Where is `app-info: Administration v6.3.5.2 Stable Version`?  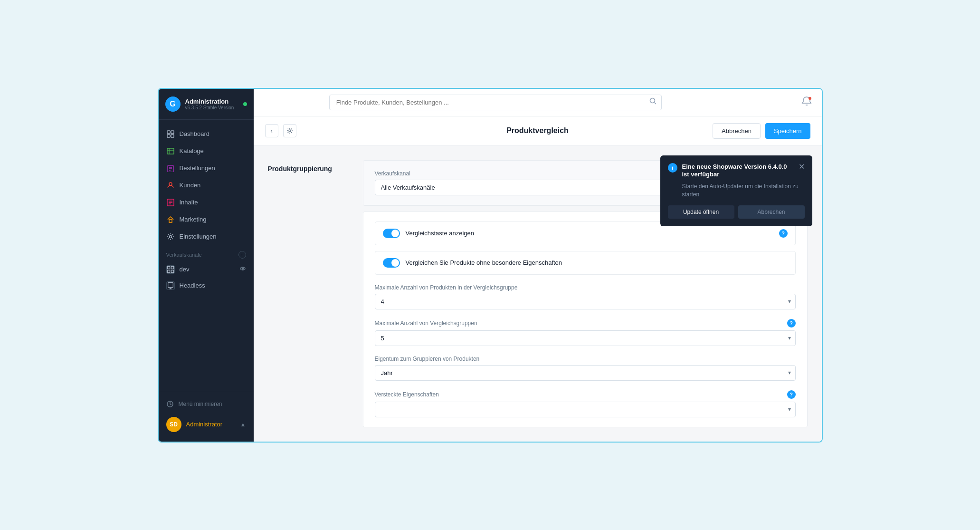 app-info: Administration v6.3.5.2 Stable Version is located at coordinates (210, 104).